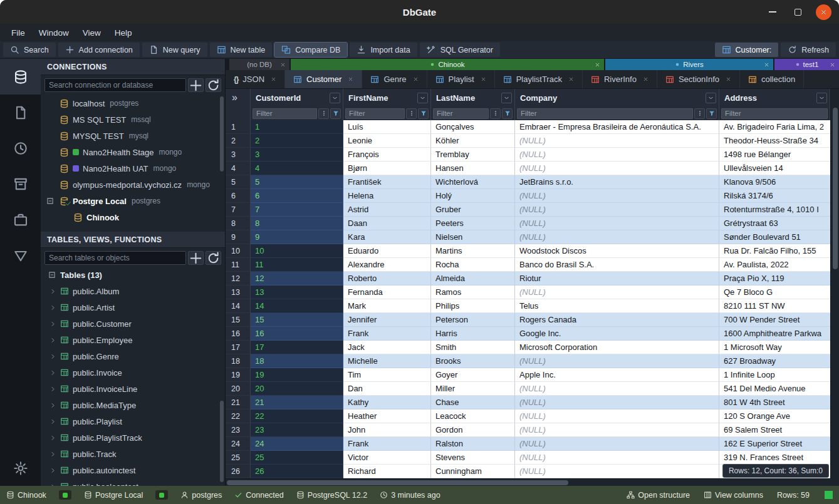 Image resolution: width=839 pixels, height=504 pixels. Describe the element at coordinates (617, 347) in the screenshot. I see `cell-company: Microsoft Corporation` at that location.